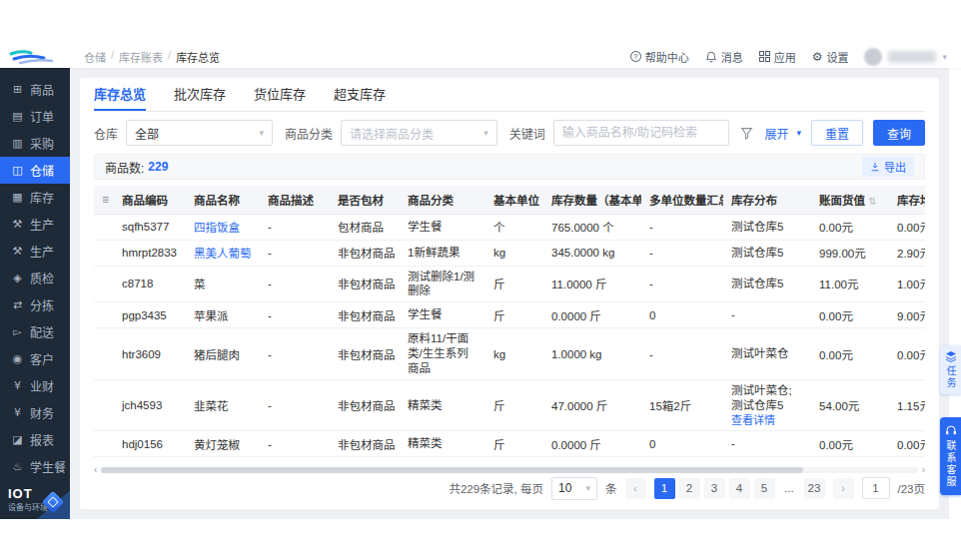  Describe the element at coordinates (96, 470) in the screenshot. I see `scroll-left-icon: ‹` at that location.